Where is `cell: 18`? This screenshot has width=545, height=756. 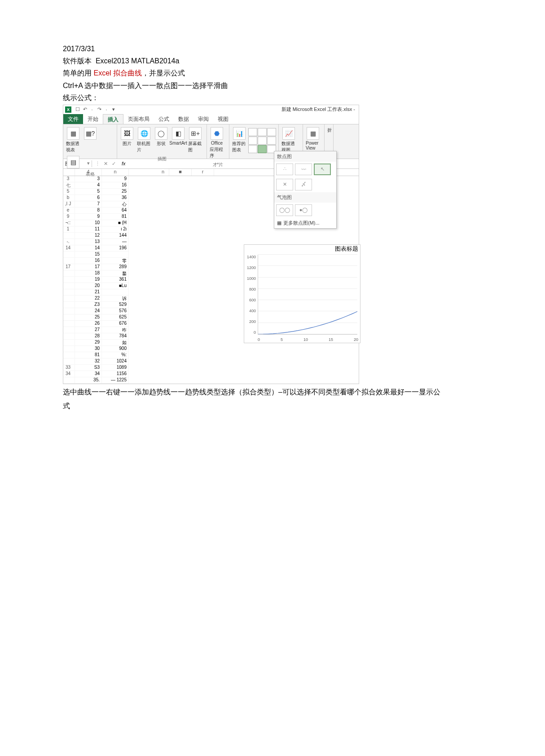
cell: 18 is located at coordinates (88, 274).